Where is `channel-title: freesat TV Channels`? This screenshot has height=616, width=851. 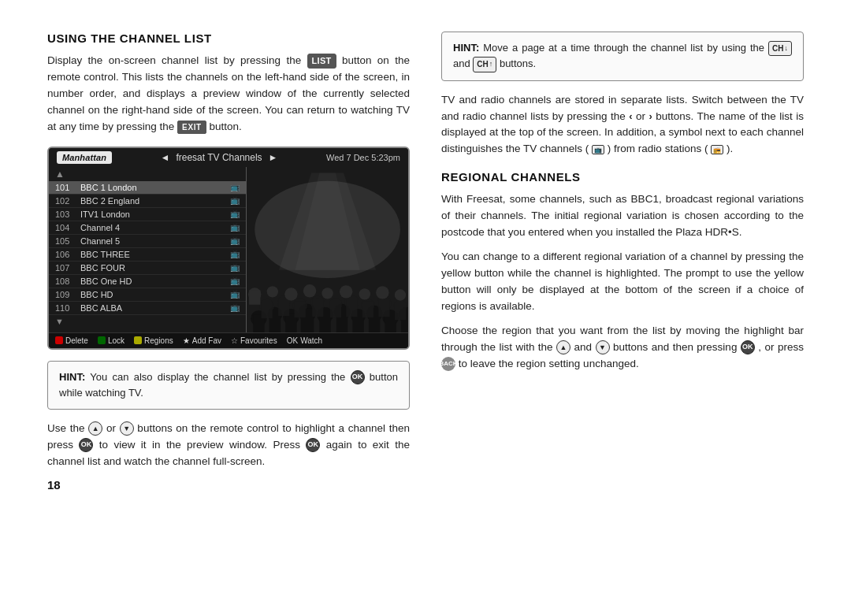 channel-title: freesat TV Channels is located at coordinates (219, 158).